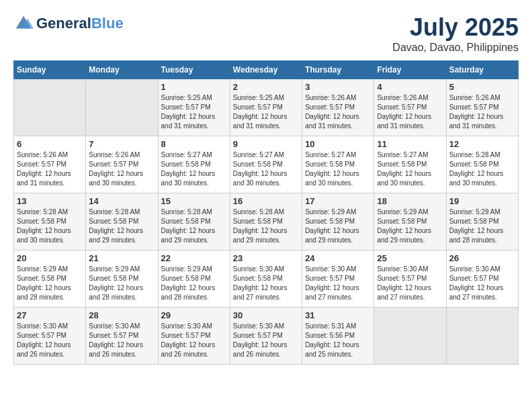 Image resolution: width=532 pixels, height=411 pixels. I want to click on day-number: 24, so click(338, 258).